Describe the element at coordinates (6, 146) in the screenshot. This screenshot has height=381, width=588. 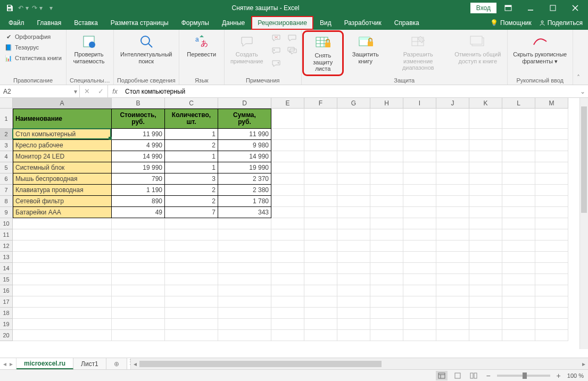
I see `row-header-3: 3` at that location.